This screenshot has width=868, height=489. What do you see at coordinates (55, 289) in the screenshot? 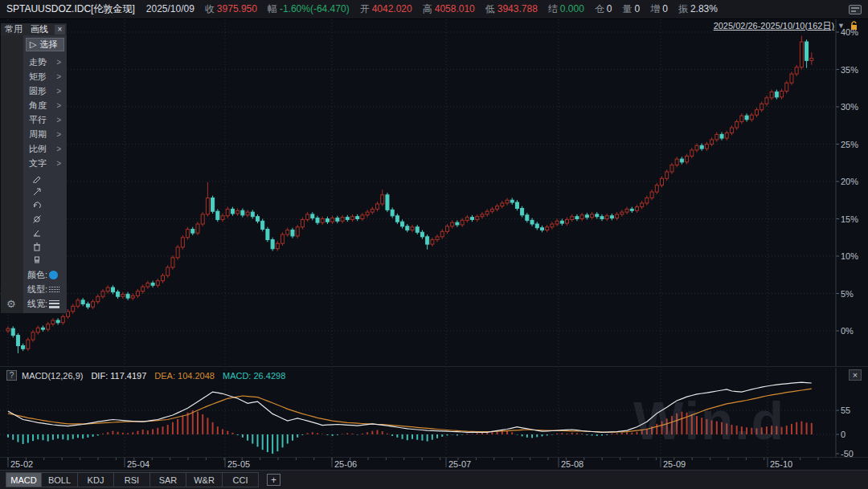
I see `line-style-icon` at bounding box center [55, 289].